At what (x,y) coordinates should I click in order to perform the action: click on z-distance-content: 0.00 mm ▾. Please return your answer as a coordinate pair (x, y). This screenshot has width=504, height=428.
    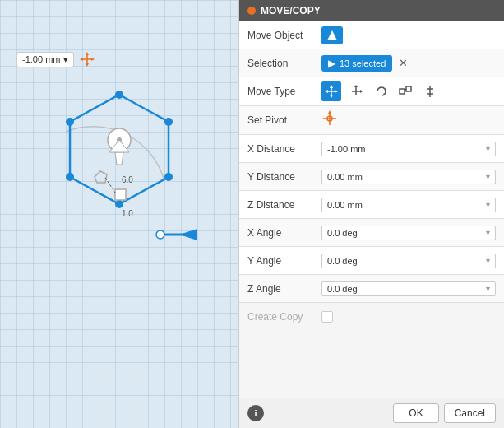
    Looking at the image, I should click on (409, 205).